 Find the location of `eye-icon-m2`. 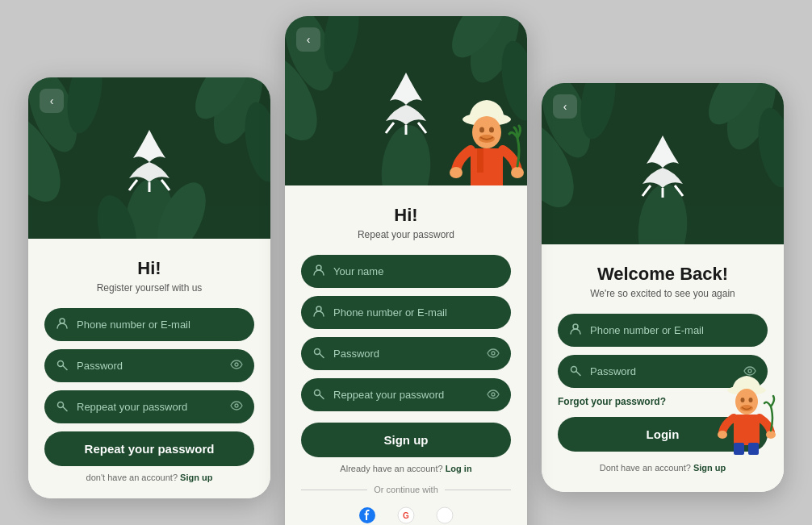

eye-icon-m2 is located at coordinates (493, 395).